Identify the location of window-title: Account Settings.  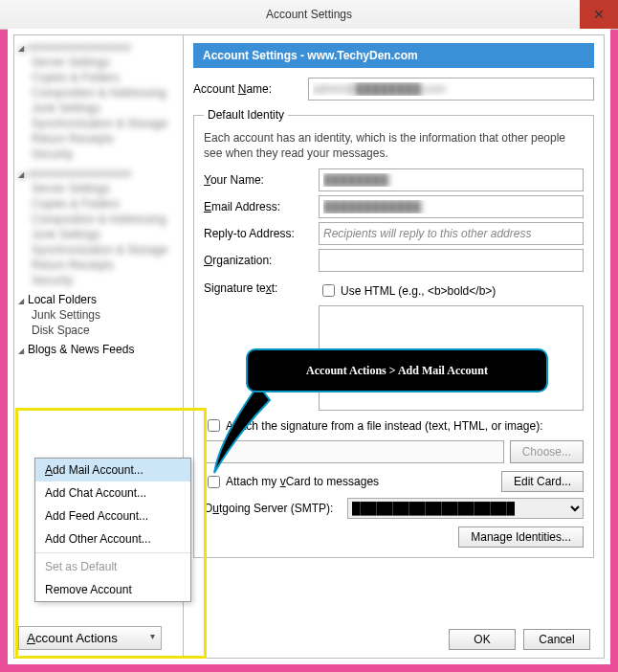
(309, 14).